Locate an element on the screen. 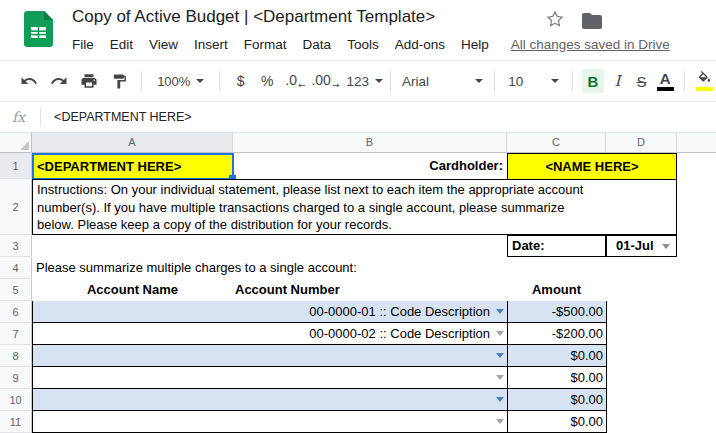 This screenshot has width=716, height=433. zoom-select: 100% is located at coordinates (180, 82).